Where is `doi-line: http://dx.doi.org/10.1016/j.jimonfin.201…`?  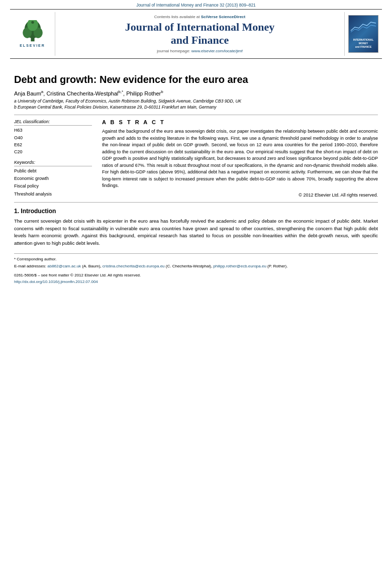
doi-line: http://dx.doi.org/10.1016/j.jimonfin.201… is located at coordinates (196, 281).